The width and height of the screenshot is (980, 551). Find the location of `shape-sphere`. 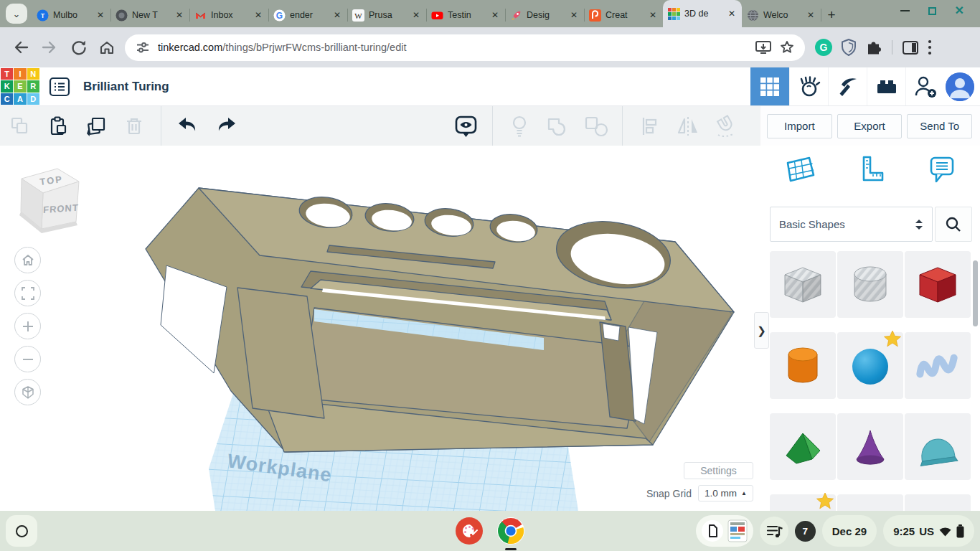

shape-sphere is located at coordinates (870, 366).